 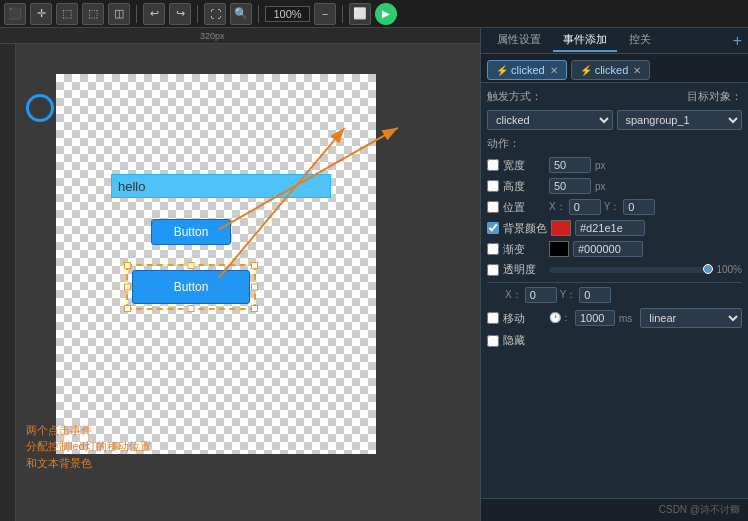 I want to click on toolbar-btn-5: ◫, so click(x=119, y=14).